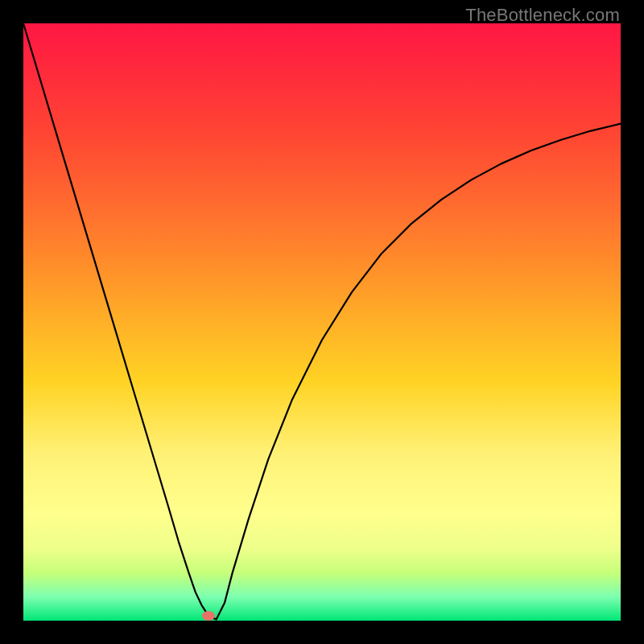 This screenshot has width=644, height=644. I want to click on attribution-text: TheBottleneck.com, so click(543, 15).